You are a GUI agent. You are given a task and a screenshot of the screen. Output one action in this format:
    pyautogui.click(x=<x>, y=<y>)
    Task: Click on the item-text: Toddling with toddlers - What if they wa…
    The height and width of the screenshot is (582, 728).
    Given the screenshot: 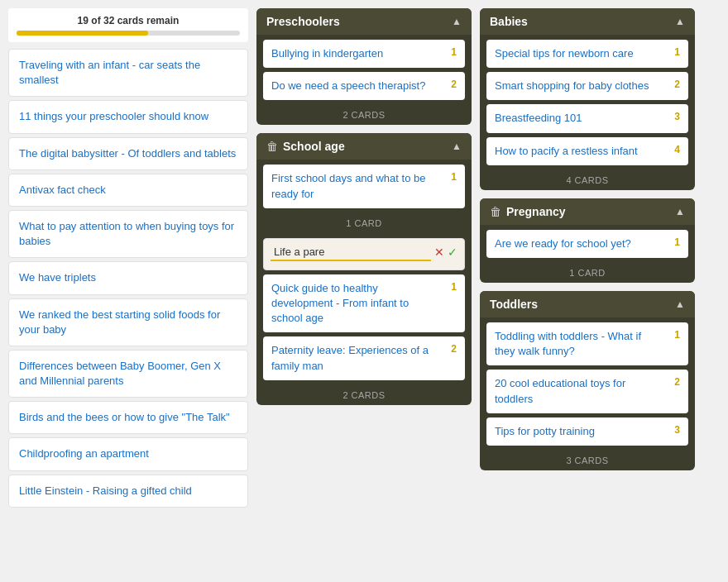 What is the action you would take?
    pyautogui.click(x=579, y=344)
    